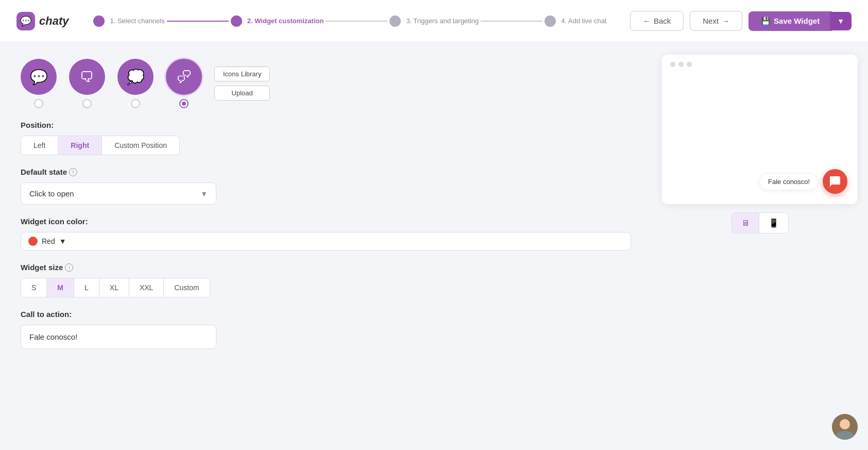  Describe the element at coordinates (52, 194) in the screenshot. I see `default-state-value: Click to open` at that location.